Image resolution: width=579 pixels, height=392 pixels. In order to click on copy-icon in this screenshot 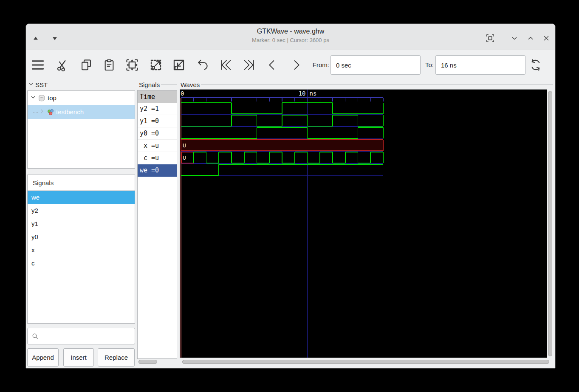, I will do `click(86, 65)`.